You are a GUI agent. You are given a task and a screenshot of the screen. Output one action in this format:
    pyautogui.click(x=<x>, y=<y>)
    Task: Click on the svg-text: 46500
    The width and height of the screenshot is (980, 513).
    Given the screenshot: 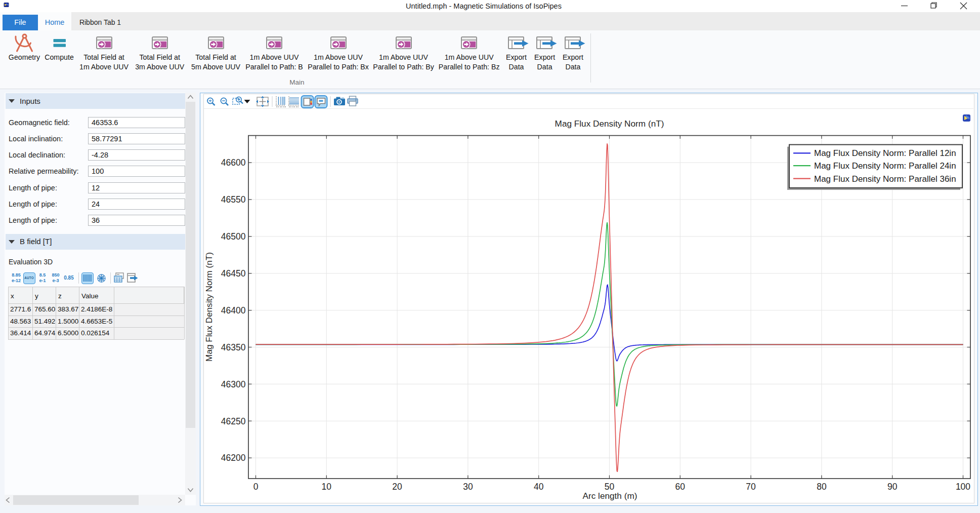 What is the action you would take?
    pyautogui.click(x=234, y=236)
    